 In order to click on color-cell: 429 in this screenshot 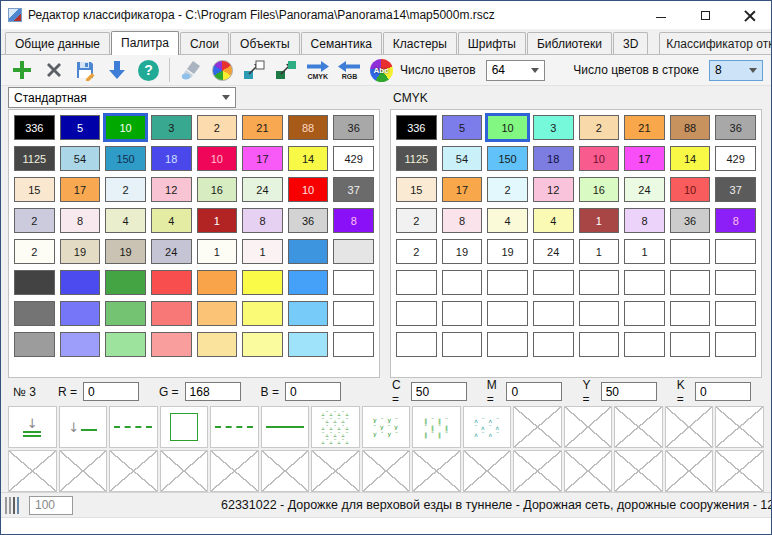, I will do `click(736, 158)`.